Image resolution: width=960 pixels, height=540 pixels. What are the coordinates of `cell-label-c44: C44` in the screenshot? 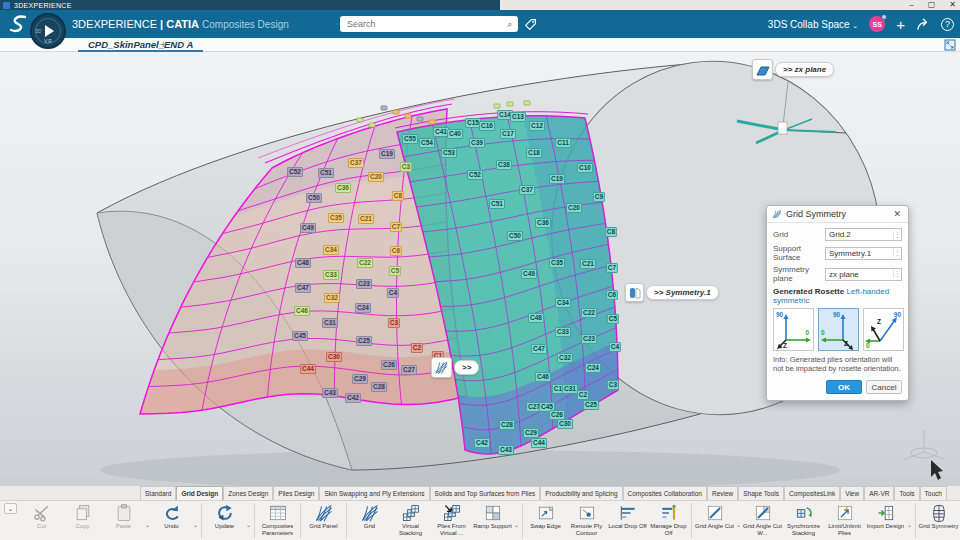 It's located at (539, 443).